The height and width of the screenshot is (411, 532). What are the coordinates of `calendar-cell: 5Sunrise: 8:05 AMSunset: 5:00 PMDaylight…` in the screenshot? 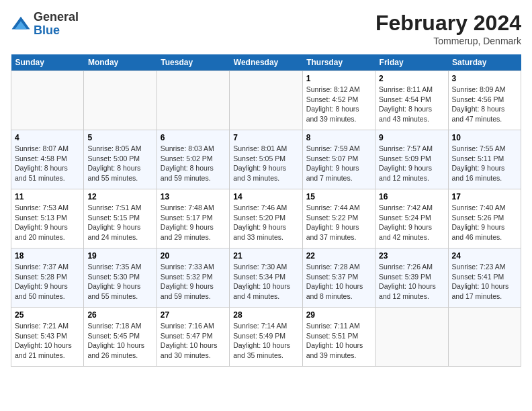 It's located at (120, 160).